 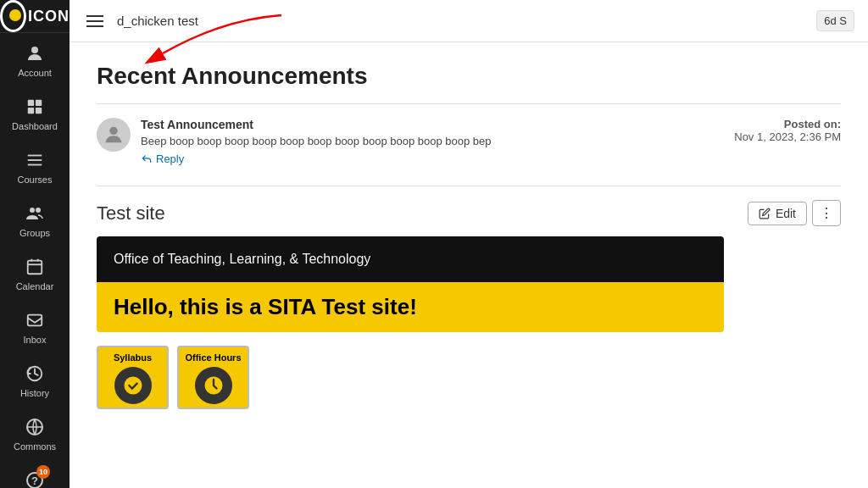 What do you see at coordinates (35, 320) in the screenshot?
I see `inbox-icon` at bounding box center [35, 320].